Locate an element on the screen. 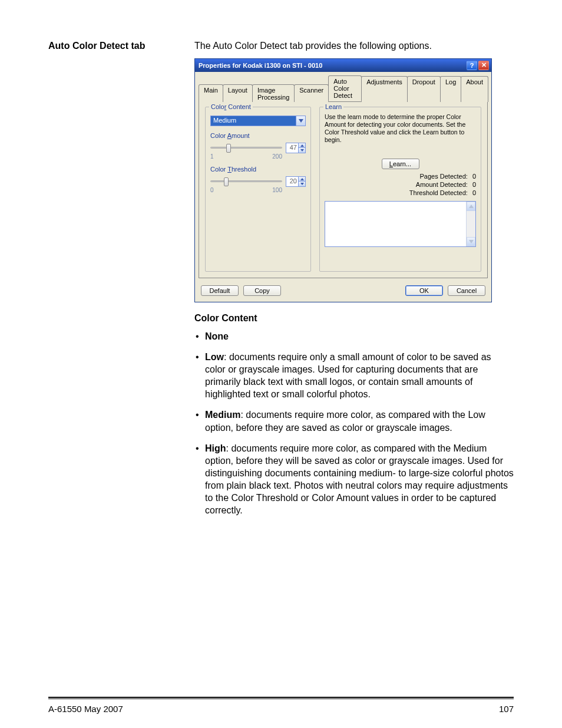 Image resolution: width=562 pixels, height=728 pixels. color-amount-max: 200 is located at coordinates (277, 157).